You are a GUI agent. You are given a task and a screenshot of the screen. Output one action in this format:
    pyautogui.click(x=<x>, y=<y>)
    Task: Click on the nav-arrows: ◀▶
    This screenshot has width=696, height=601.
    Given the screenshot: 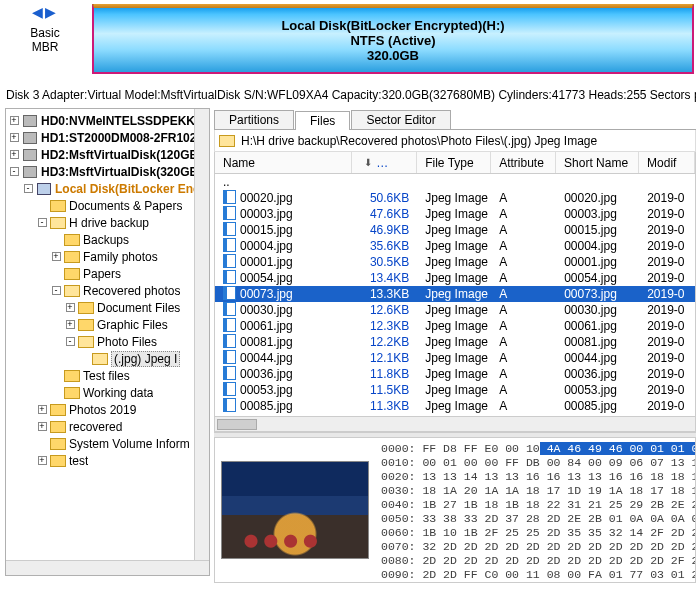 What is the action you would take?
    pyautogui.click(x=45, y=12)
    